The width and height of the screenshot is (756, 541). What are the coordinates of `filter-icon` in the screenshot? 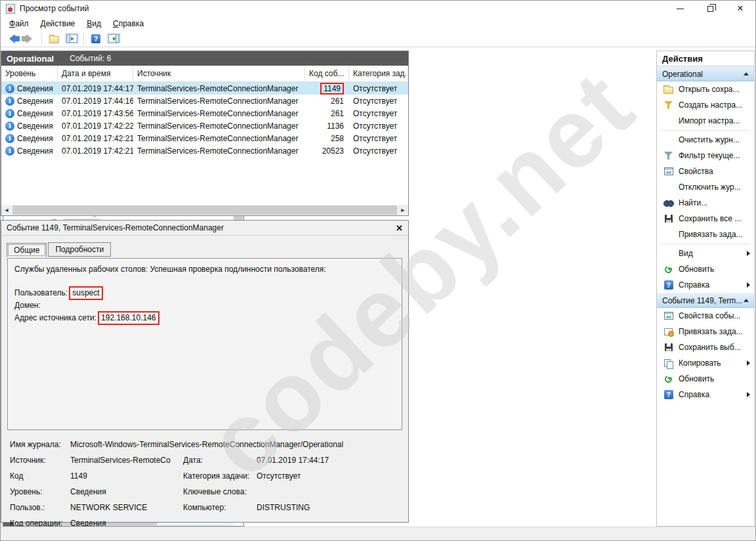 It's located at (668, 156).